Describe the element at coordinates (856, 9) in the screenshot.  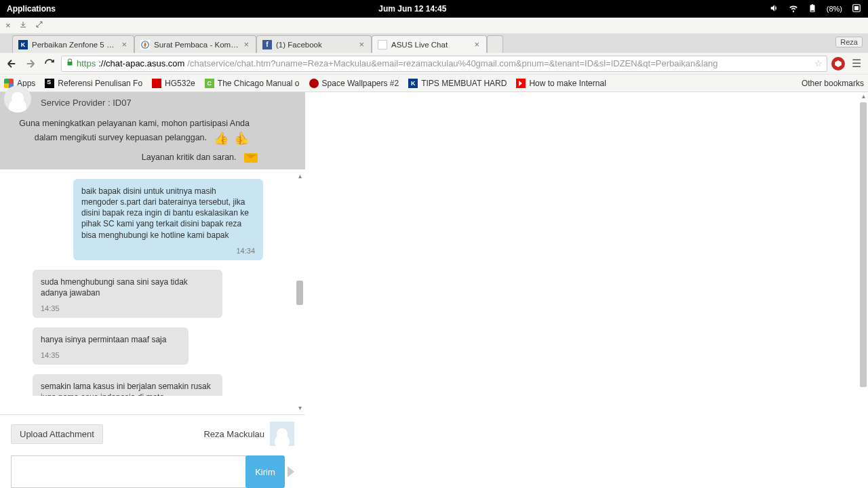
I see `system-menu-icon` at that location.